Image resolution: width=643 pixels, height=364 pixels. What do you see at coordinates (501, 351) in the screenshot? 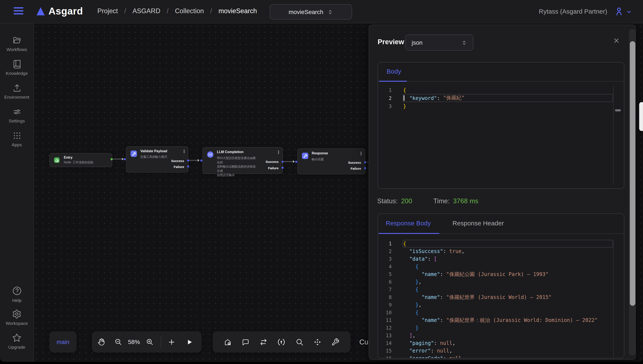
I see `code-line: 15 "error": null,` at bounding box center [501, 351].